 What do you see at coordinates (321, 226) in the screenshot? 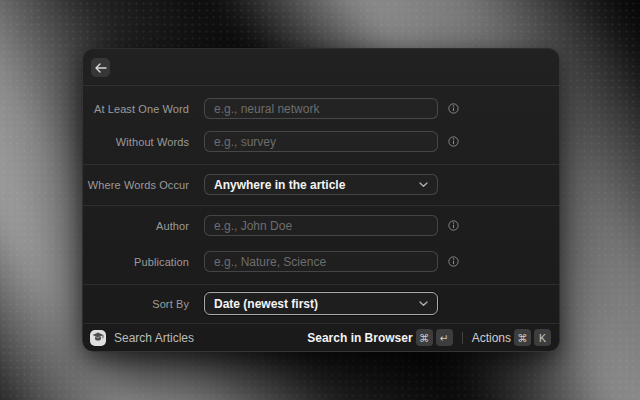
I see `author-input` at bounding box center [321, 226].